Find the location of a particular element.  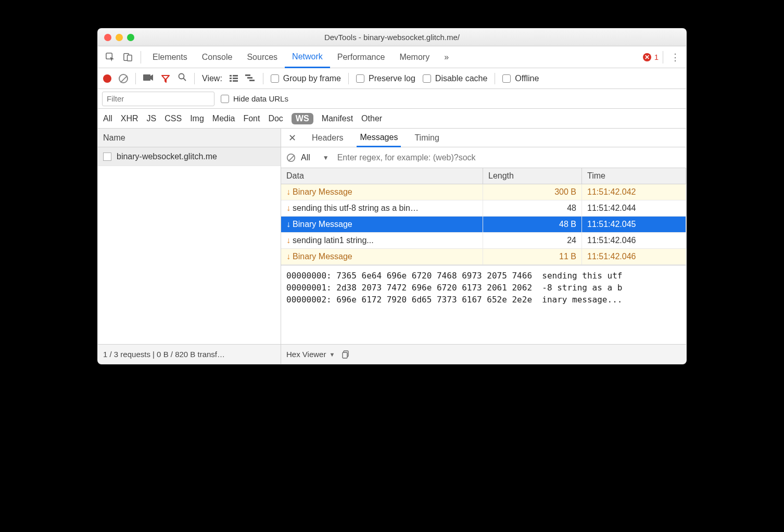

type-doc: Doc is located at coordinates (275, 119).